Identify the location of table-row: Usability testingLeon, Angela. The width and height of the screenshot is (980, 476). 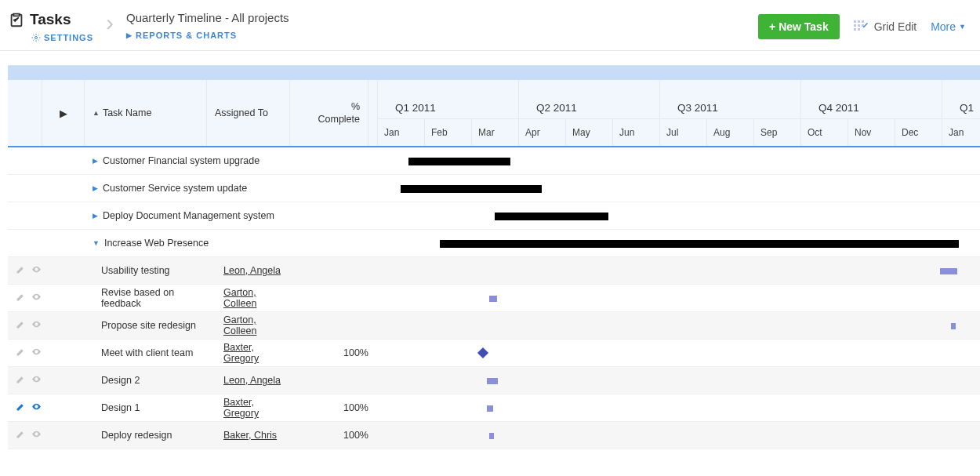
(193, 271).